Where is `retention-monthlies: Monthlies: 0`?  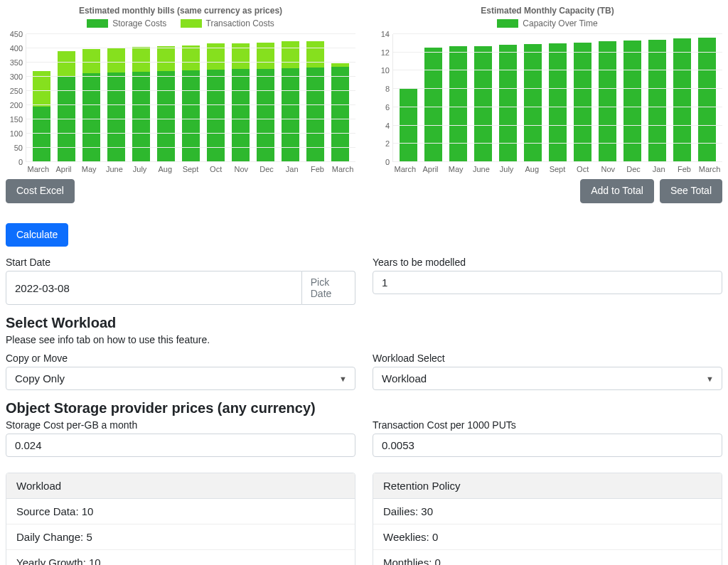 retention-monthlies: Monthlies: 0 is located at coordinates (547, 557).